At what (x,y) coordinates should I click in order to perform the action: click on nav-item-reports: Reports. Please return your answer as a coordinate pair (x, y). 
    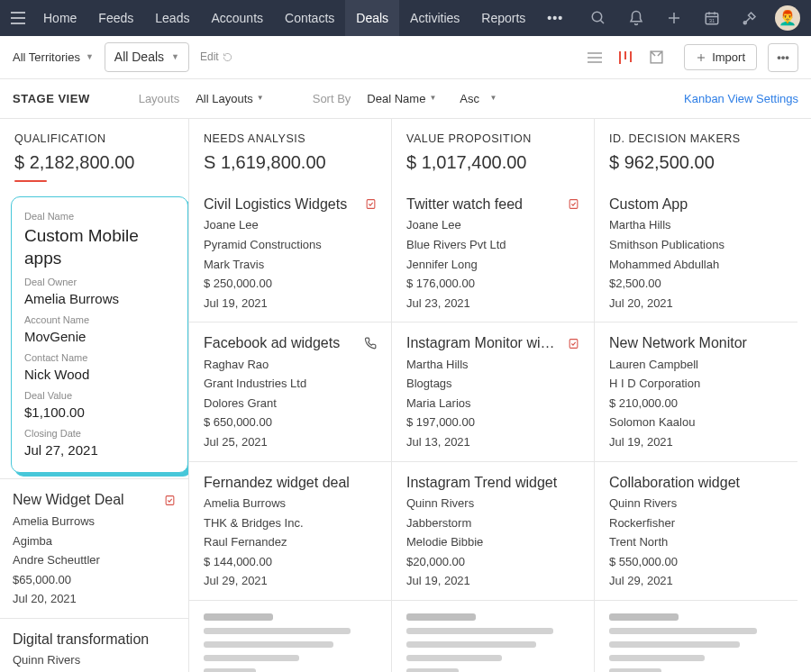
    Looking at the image, I should click on (503, 18).